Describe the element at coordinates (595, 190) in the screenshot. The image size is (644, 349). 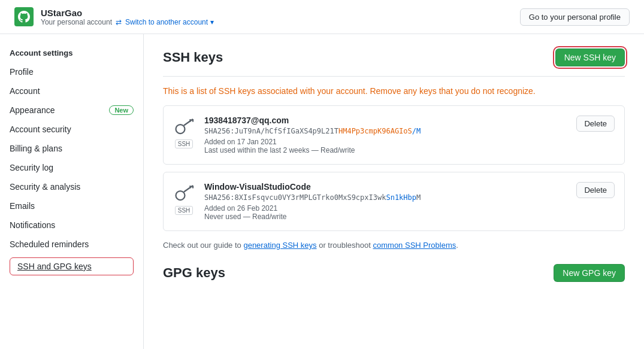
I see `delete-key-2-button: Delete` at that location.